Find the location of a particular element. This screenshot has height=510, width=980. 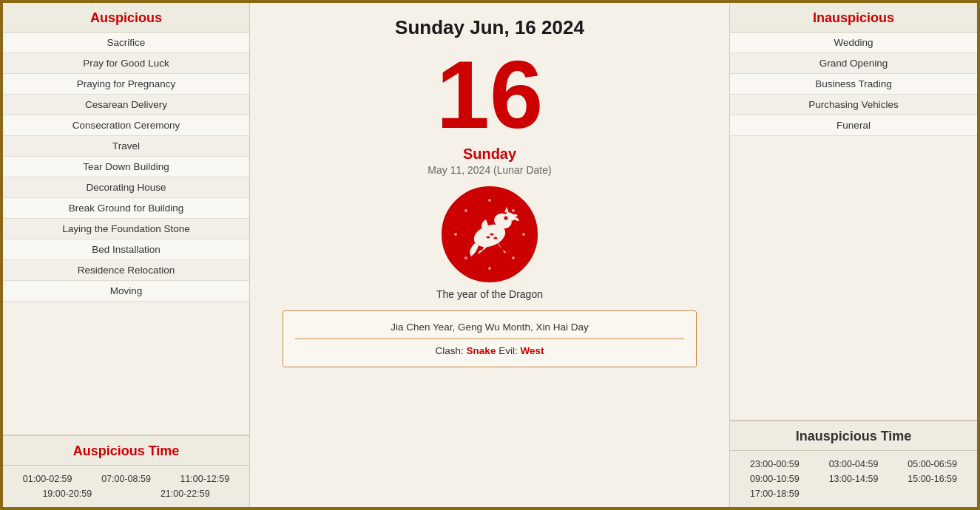

inaus-time-cell: 23:00-00:59 is located at coordinates (775, 464).